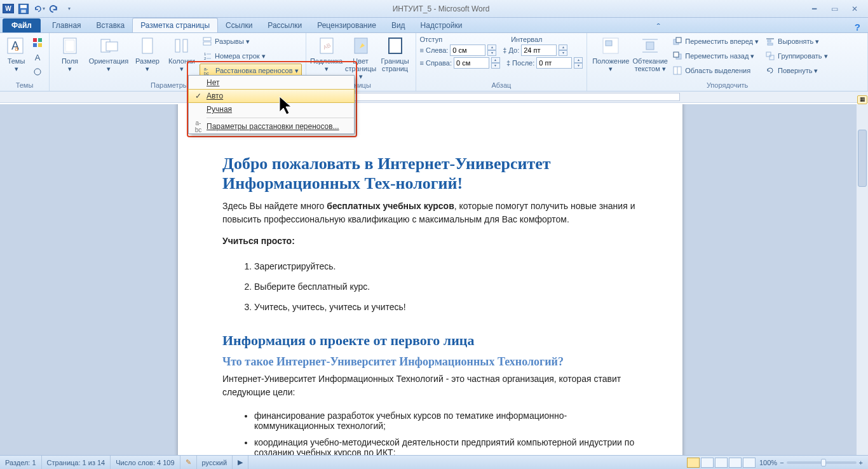 The width and height of the screenshot is (868, 469). Describe the element at coordinates (822, 463) in the screenshot. I see `zoom-slider` at that location.